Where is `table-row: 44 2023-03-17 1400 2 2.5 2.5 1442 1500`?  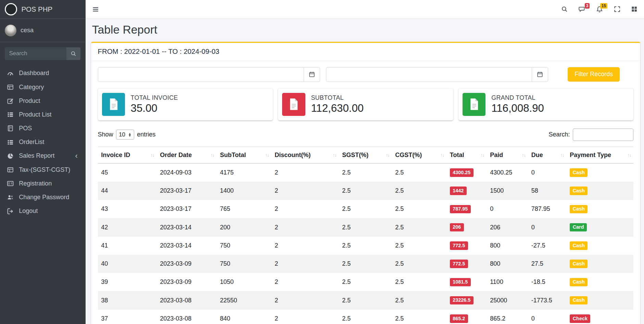
table-row: 44 2023-03-17 1400 2 2.5 2.5 1442 1500 is located at coordinates (366, 191).